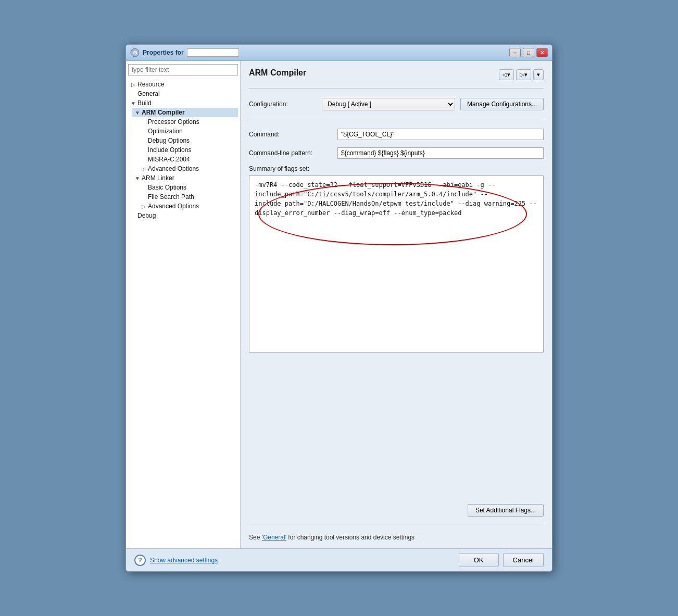 This screenshot has height=616, width=678. What do you see at coordinates (133, 84) in the screenshot?
I see `tree-arrow-resource: ▷` at bounding box center [133, 84].